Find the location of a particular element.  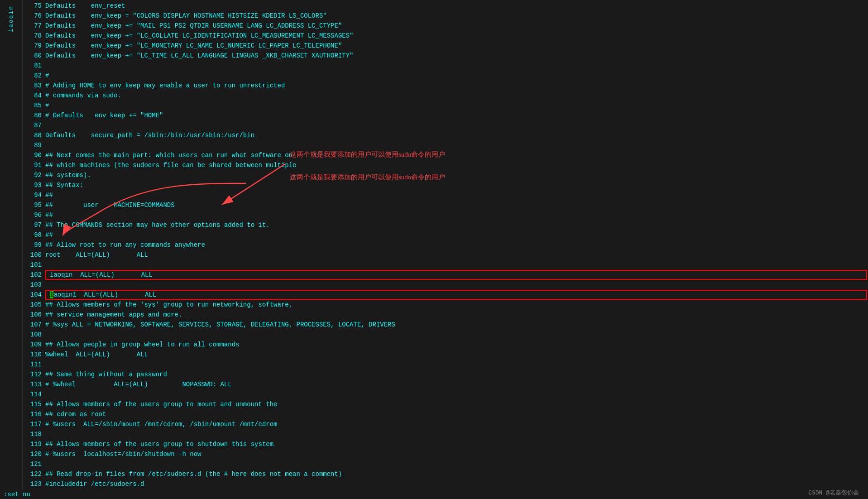

line-content-96: ## is located at coordinates (456, 215).